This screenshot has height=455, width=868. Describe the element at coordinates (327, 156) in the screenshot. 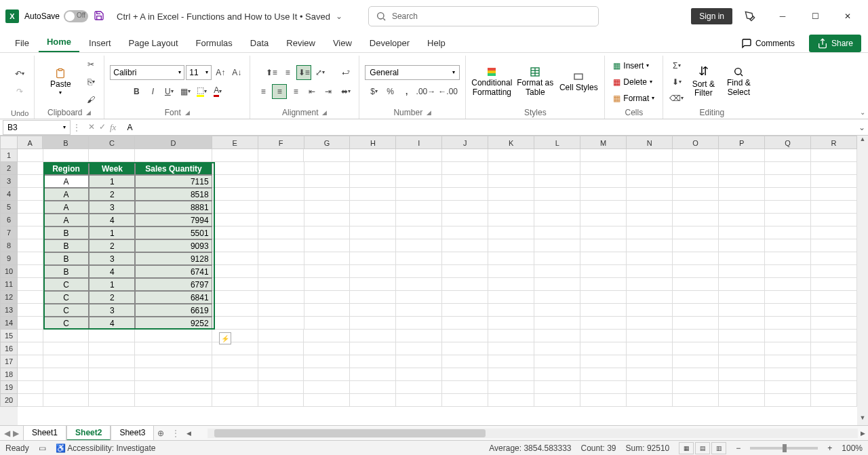

I see `cell-G1` at that location.